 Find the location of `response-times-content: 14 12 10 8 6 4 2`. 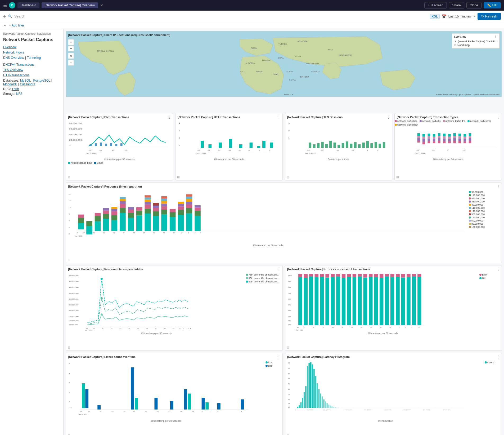

response-times-content: 14 12 10 8 6 4 2 is located at coordinates (284, 218).